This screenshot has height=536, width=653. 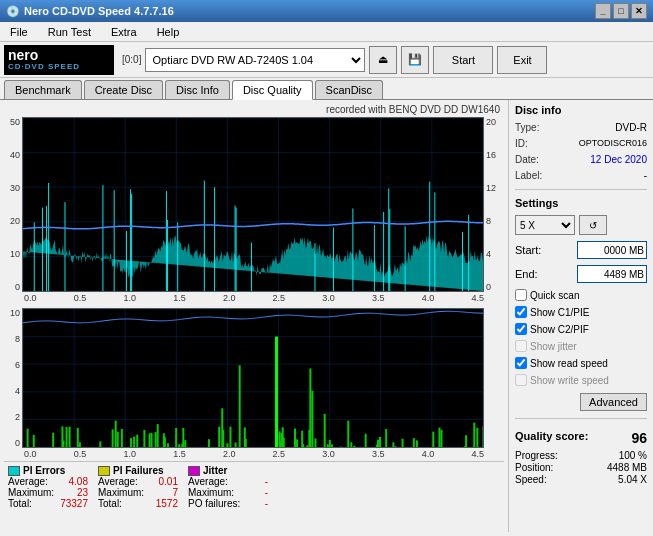 What do you see at coordinates (326, 89) in the screenshot?
I see `tab-bar: Benchmark Create Disc Disc Info Disc Qua…` at bounding box center [326, 89].